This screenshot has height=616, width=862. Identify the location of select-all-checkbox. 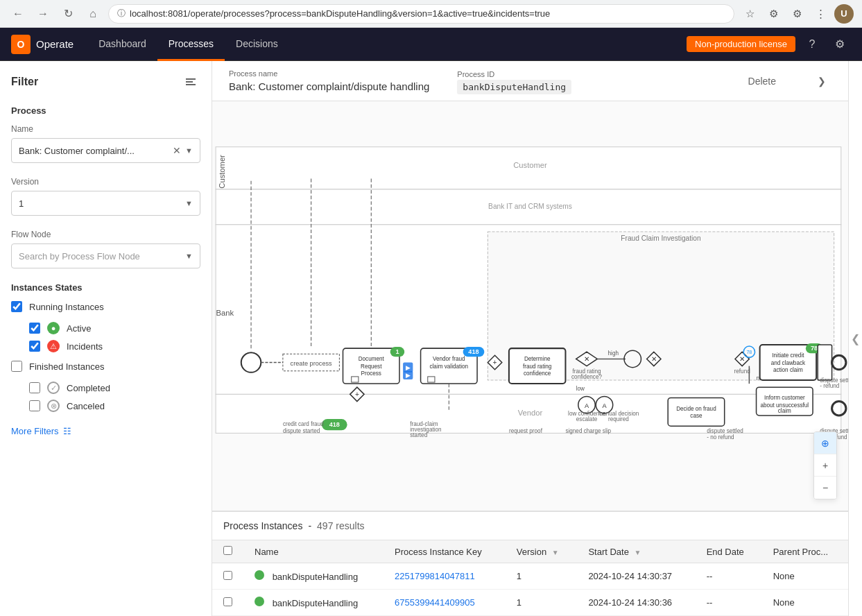
(227, 551).